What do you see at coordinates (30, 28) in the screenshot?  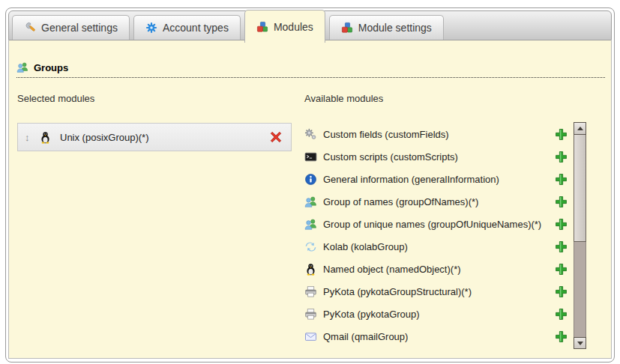 I see `wrench-icon` at bounding box center [30, 28].